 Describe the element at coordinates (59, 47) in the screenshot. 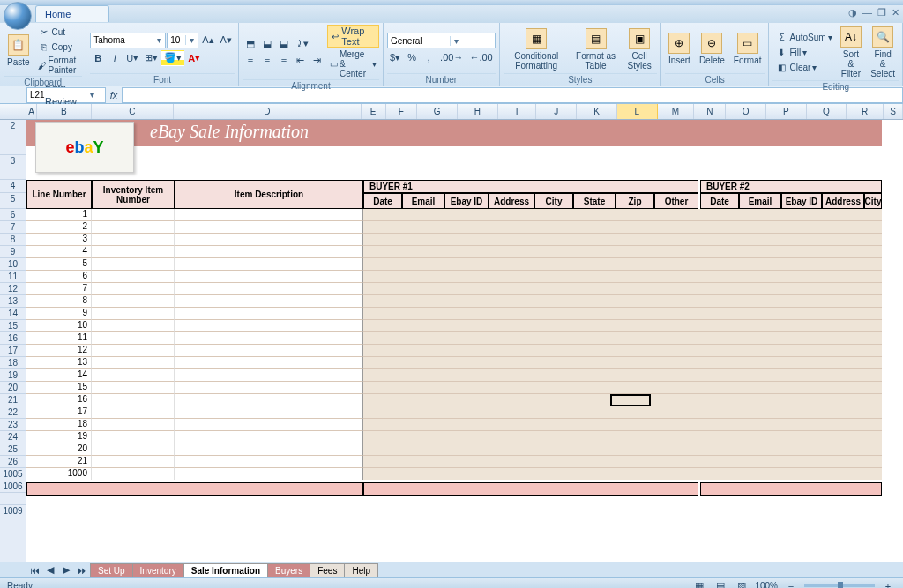

I see `copy-button: ⎘Copy` at that location.